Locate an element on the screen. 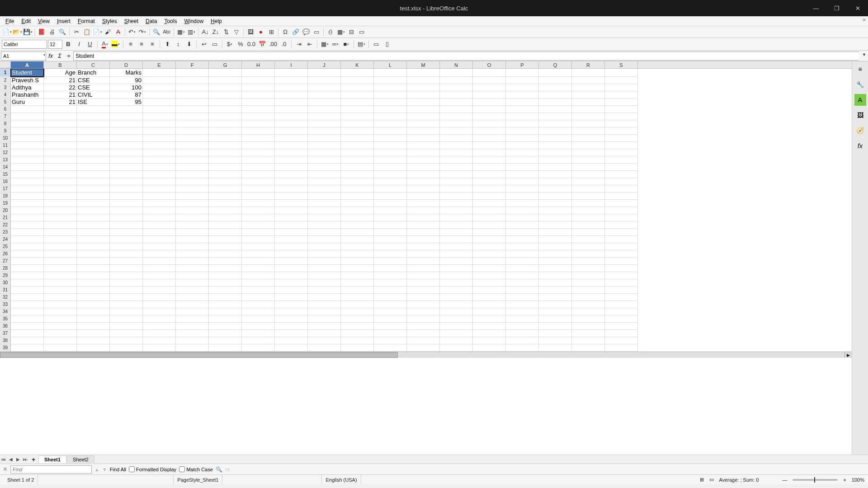 This screenshot has height=488, width=868. align-top-button: ⬆ is located at coordinates (167, 44).